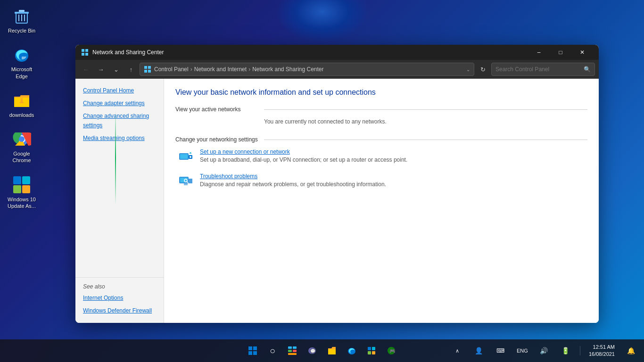 The height and width of the screenshot is (362, 644). What do you see at coordinates (22, 16) in the screenshot?
I see `recycle-bin-image` at bounding box center [22, 16].